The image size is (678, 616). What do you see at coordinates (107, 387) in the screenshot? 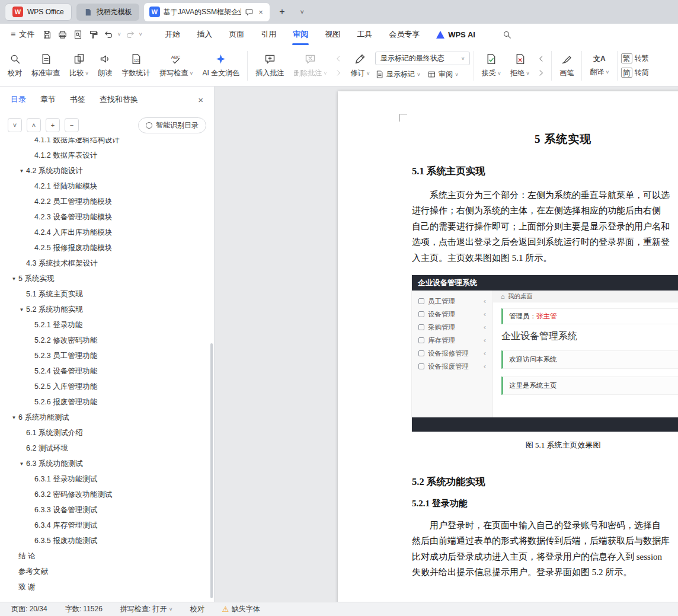
I see `toc-item: 5.2.5 入库管理功能` at bounding box center [107, 387].